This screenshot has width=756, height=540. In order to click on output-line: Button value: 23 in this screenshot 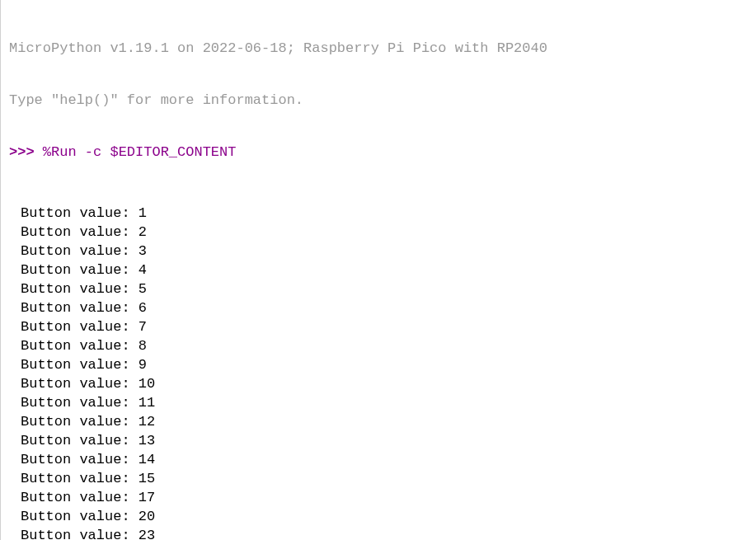, I will do `click(384, 533)`.